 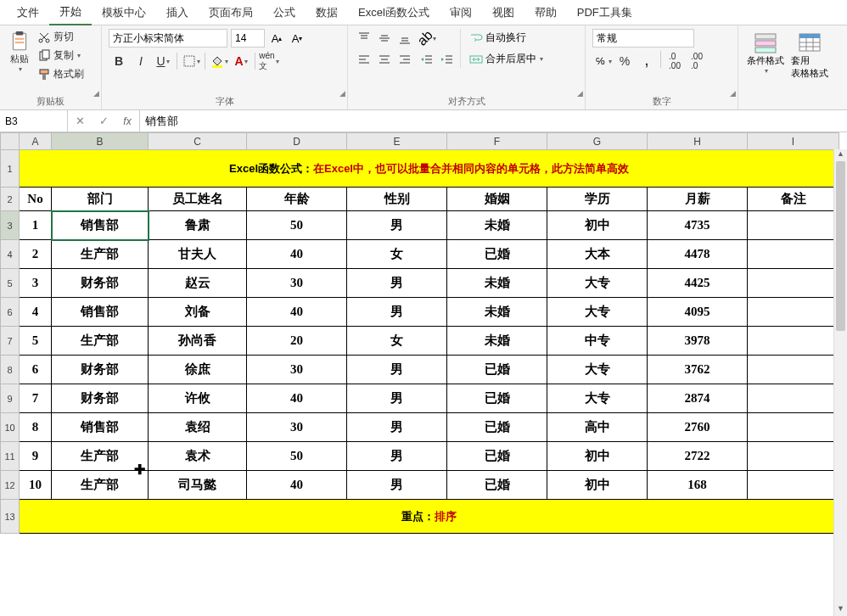 What do you see at coordinates (297, 142) in the screenshot?
I see `col-header-D: D` at bounding box center [297, 142].